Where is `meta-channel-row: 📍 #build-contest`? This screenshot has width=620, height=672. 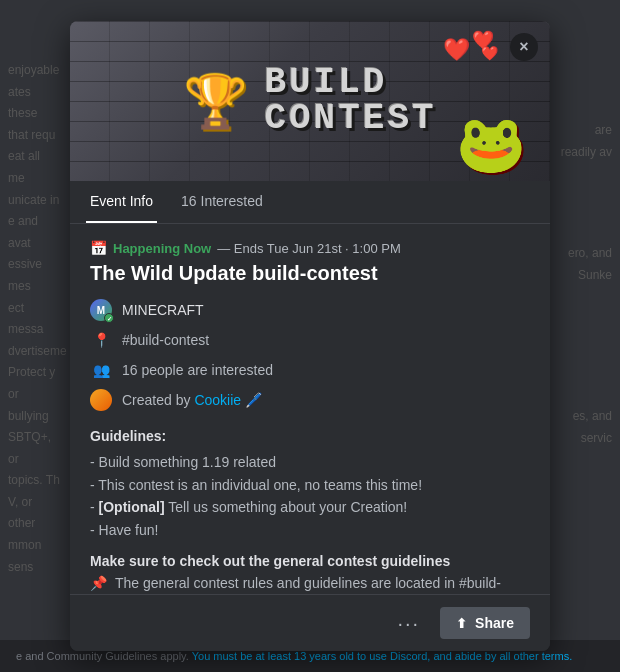
meta-channel-row: 📍 #build-contest is located at coordinates (310, 340).